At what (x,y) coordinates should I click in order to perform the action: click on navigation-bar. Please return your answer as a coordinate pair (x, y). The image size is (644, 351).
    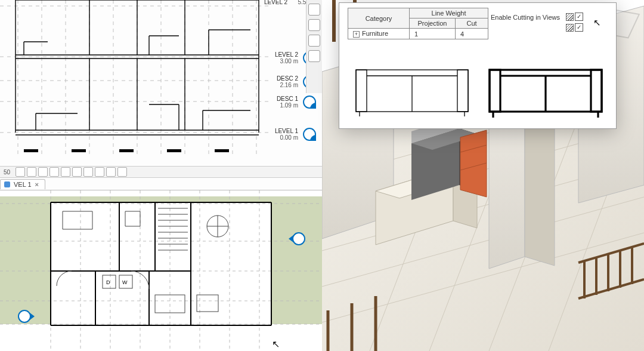
    Looking at the image, I should click on (314, 47).